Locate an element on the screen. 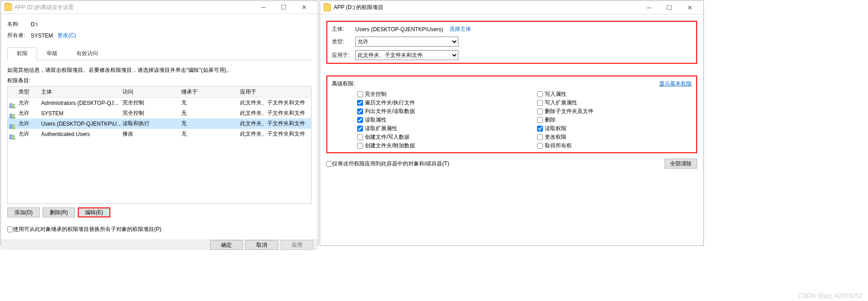  perm-label: 删除子文件夹及文件 is located at coordinates (569, 111).